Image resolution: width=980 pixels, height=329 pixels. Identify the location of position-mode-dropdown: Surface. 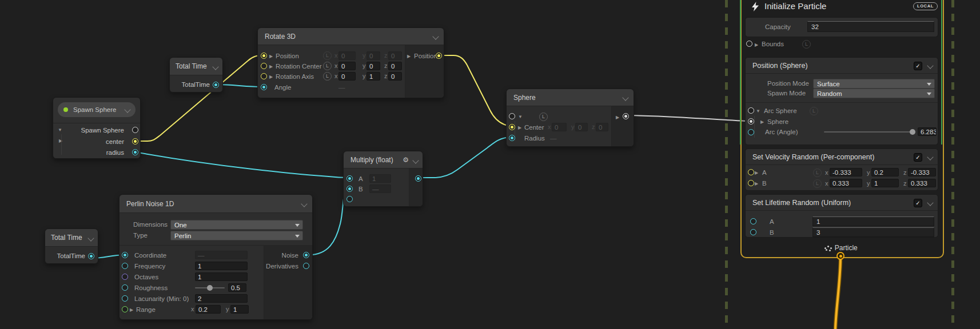
(874, 83).